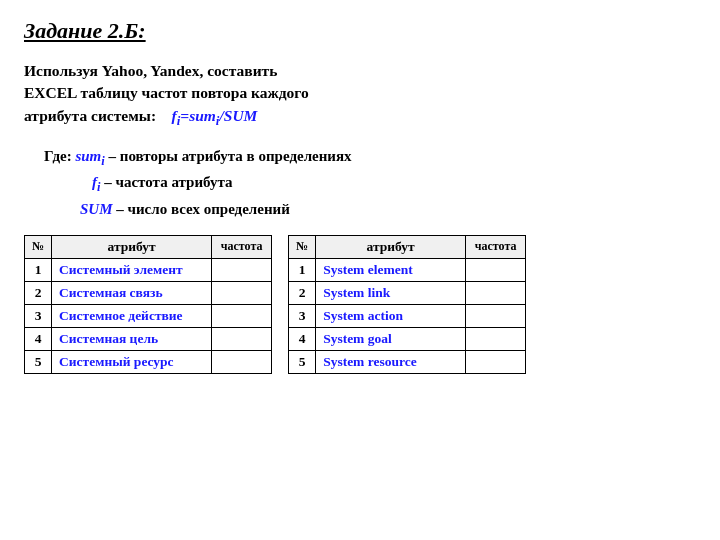 The width and height of the screenshot is (720, 540). What do you see at coordinates (408, 292) in the screenshot?
I see `table-row: 2 System link` at bounding box center [408, 292].